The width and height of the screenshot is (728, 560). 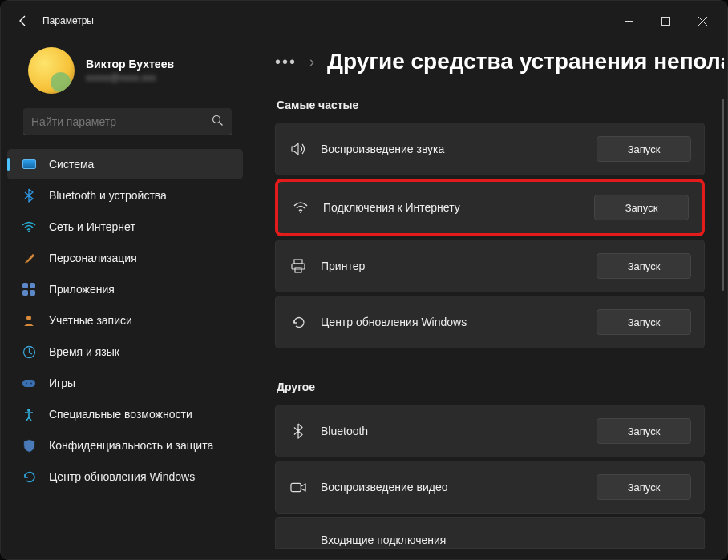 What do you see at coordinates (312, 62) in the screenshot?
I see `chevron-right-icon: ›` at bounding box center [312, 62].